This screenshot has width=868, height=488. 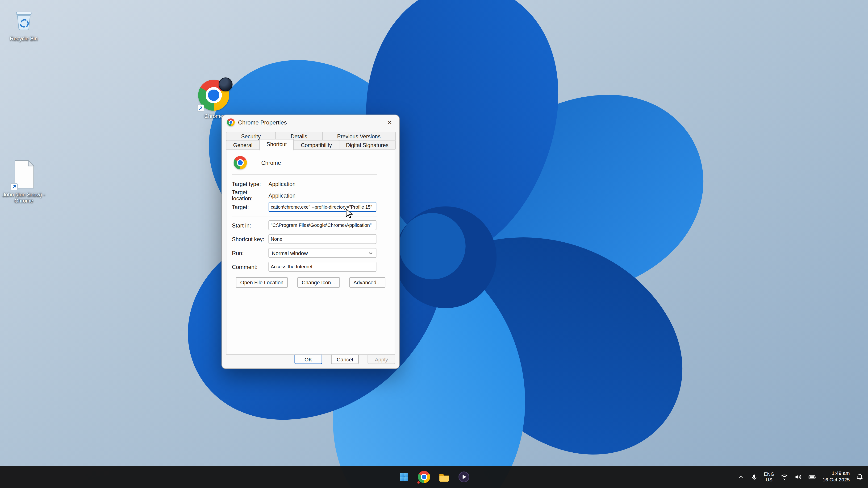 I want to click on network-tray-button, so click(x=784, y=477).